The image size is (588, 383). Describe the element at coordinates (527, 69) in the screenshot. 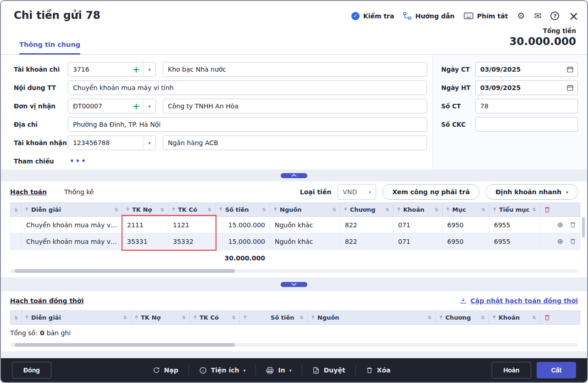

I see `ngay-ct-field` at that location.